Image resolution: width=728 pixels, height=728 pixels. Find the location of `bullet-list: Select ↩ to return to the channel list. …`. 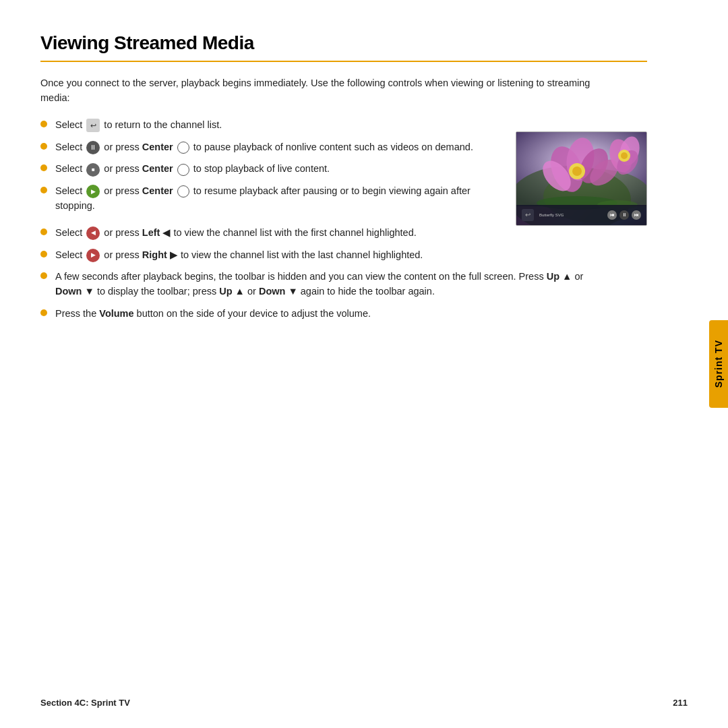

bullet-list: Select ↩ to return to the channel list. … is located at coordinates (270, 170).